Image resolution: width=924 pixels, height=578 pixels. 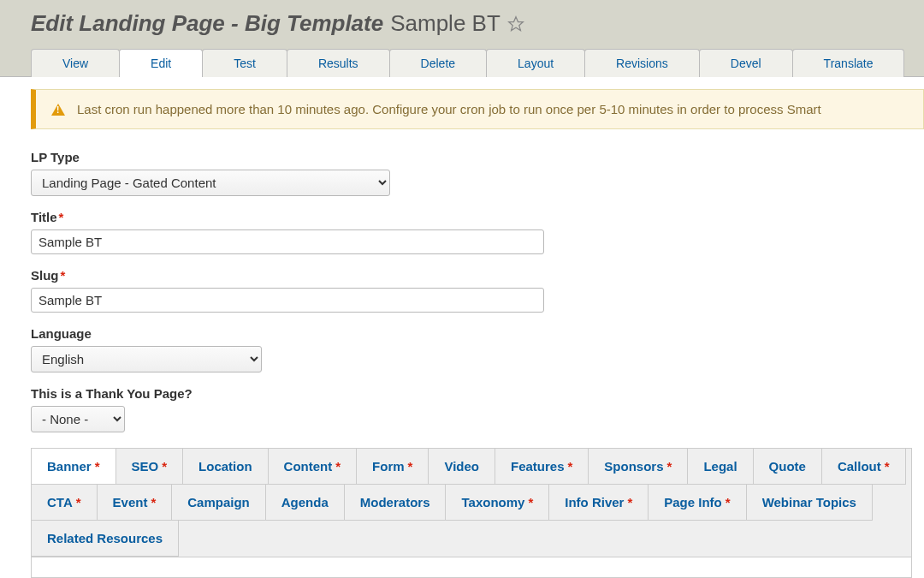 I want to click on sub-tab-related-resources: Related Resources, so click(x=105, y=539).